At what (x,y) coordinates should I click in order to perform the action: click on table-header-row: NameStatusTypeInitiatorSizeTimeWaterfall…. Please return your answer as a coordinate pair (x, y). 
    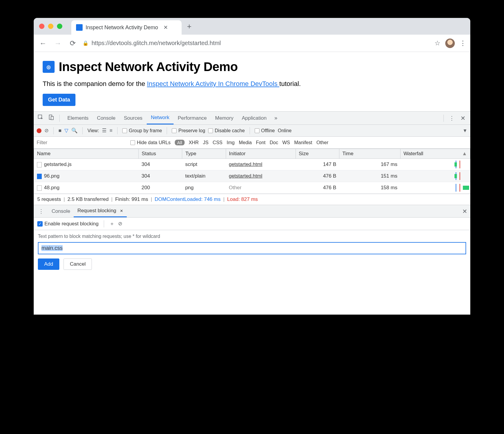
    Looking at the image, I should click on (252, 154).